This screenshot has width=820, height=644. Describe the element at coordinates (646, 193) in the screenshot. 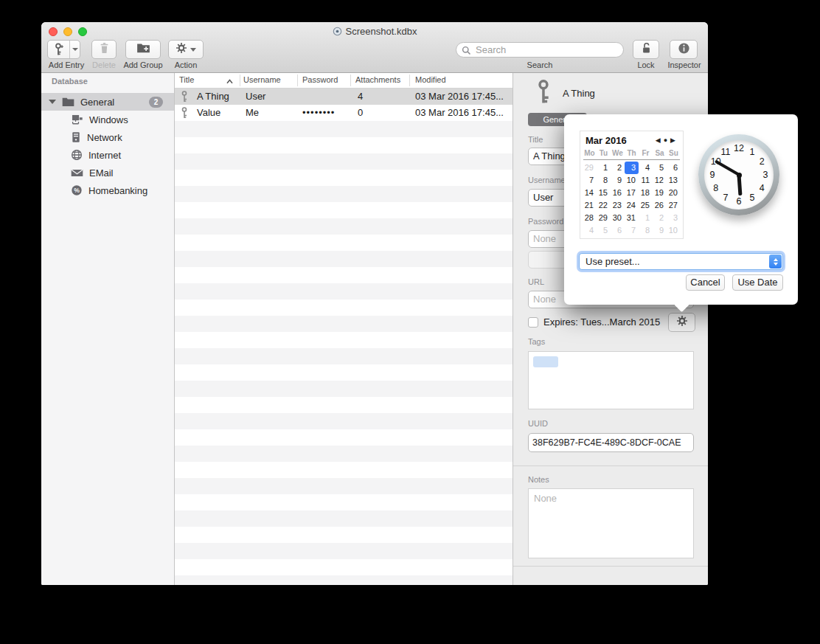

I see `calendar-day: 18` at that location.